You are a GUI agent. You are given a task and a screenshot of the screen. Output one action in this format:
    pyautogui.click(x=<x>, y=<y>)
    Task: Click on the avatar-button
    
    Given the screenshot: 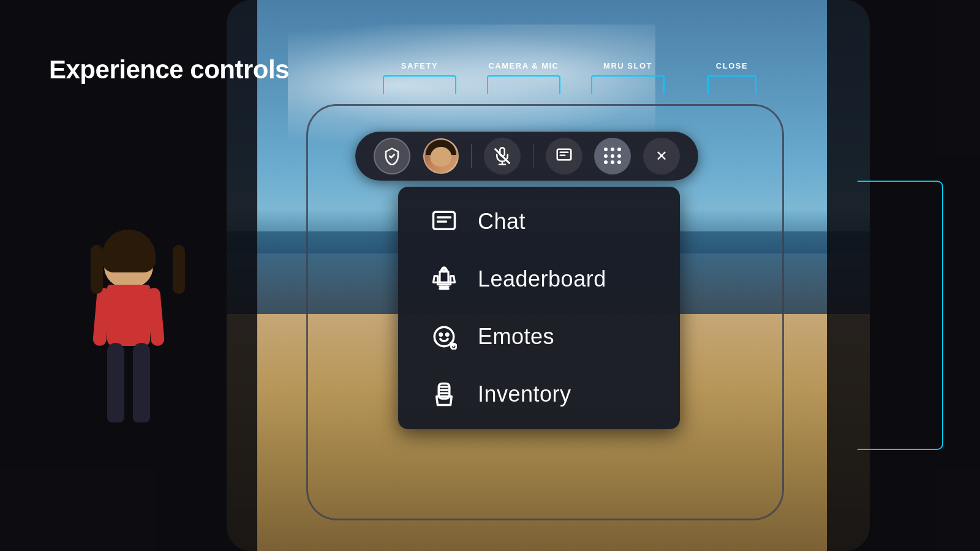 What is the action you would take?
    pyautogui.click(x=441, y=156)
    